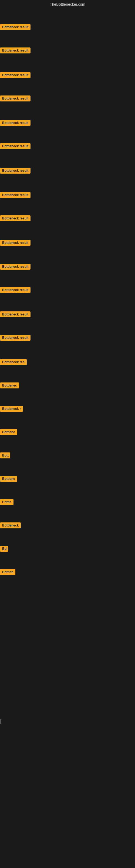  Describe the element at coordinates (5, 456) in the screenshot. I see `bottleneck-badge-19: Bott` at that location.